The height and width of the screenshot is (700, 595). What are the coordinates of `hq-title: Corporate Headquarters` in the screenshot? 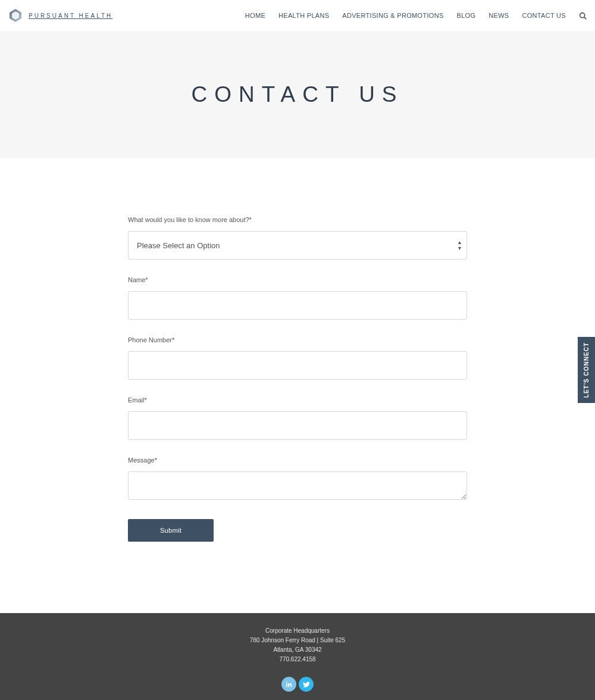 It's located at (298, 631).